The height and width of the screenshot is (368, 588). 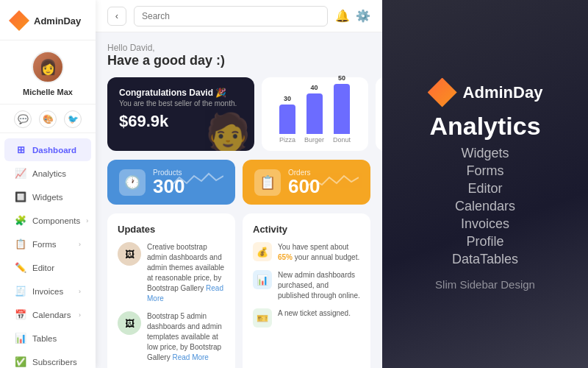 I want to click on sidebar-item-components: 🧩 Components ›, so click(x=48, y=221).